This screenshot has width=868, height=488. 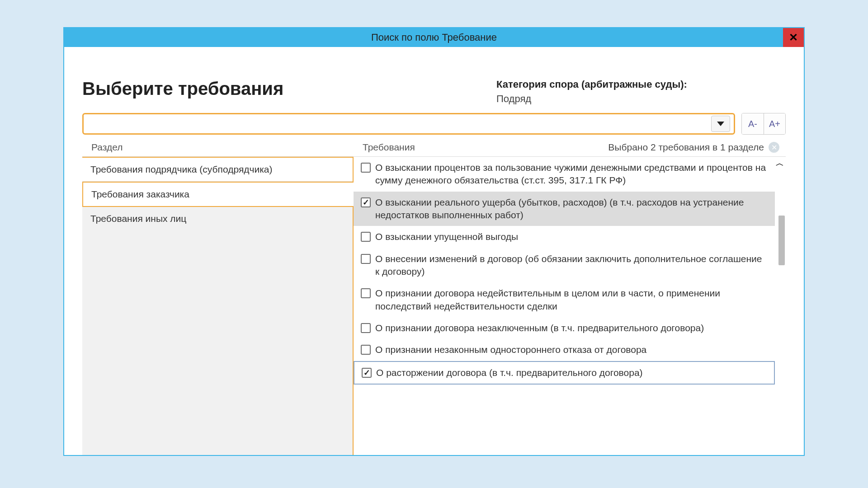 I want to click on search-row: A- A+, so click(x=434, y=124).